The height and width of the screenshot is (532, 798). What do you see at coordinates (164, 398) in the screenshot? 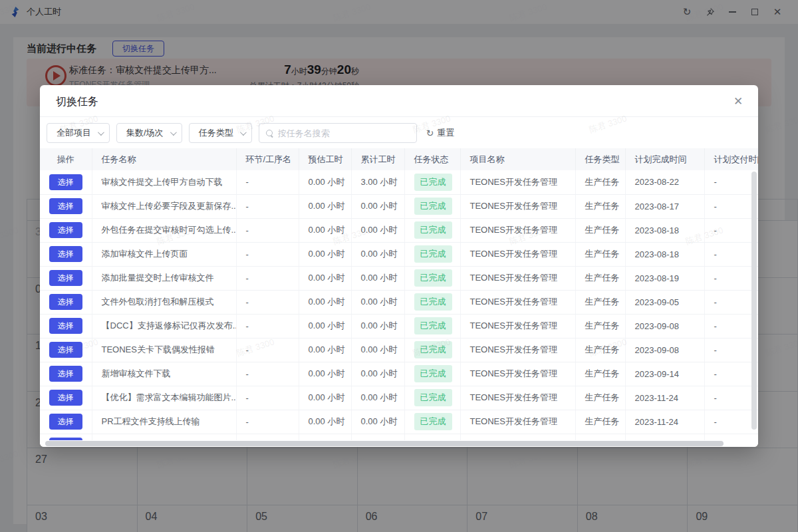
I see `name-cell: 【优化】需求富文本编辑功能图片...` at bounding box center [164, 398].